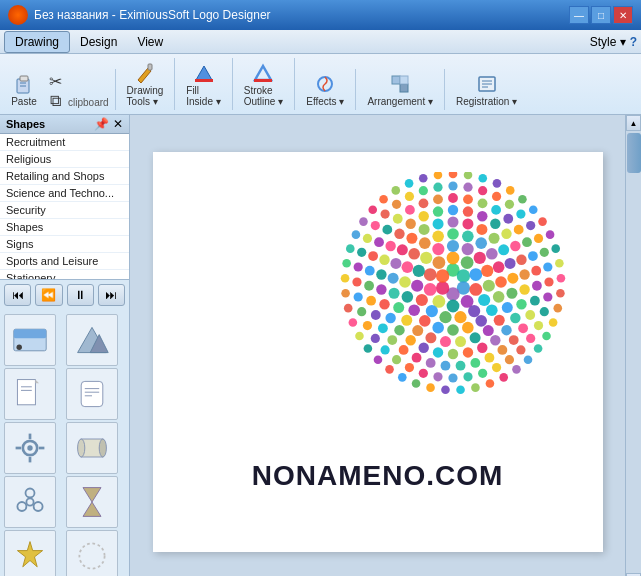 The width and height of the screenshot is (641, 576). Describe the element at coordinates (26, 124) in the screenshot. I see `panel-title: Shapes` at that location.